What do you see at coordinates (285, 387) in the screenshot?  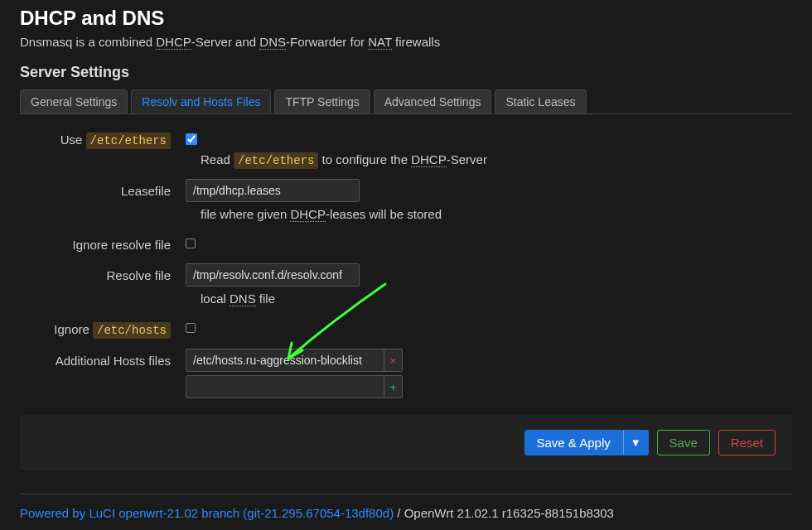 I see `additional-hosts-input-new` at bounding box center [285, 387].